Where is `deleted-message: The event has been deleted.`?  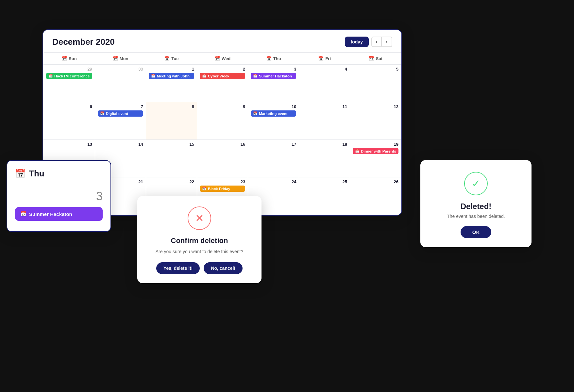
deleted-message: The event has been deleted. is located at coordinates (476, 216).